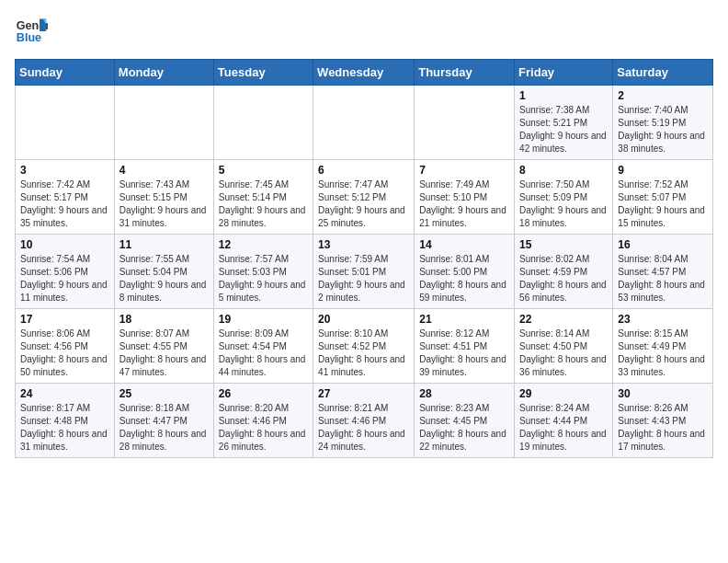 The width and height of the screenshot is (728, 563). I want to click on day-number: 23, so click(663, 319).